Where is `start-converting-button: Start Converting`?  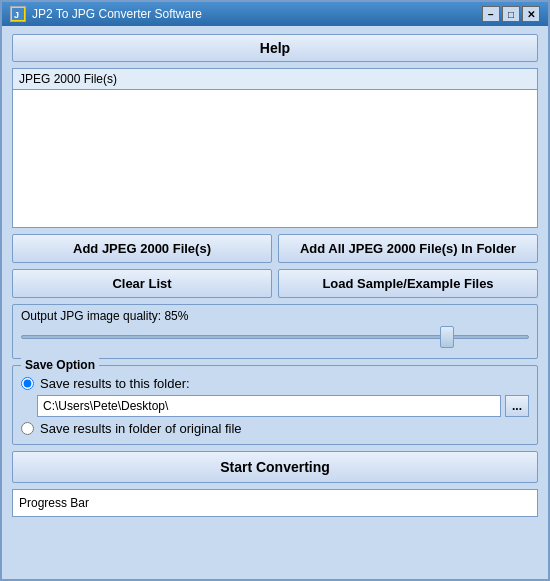 start-converting-button: Start Converting is located at coordinates (275, 467).